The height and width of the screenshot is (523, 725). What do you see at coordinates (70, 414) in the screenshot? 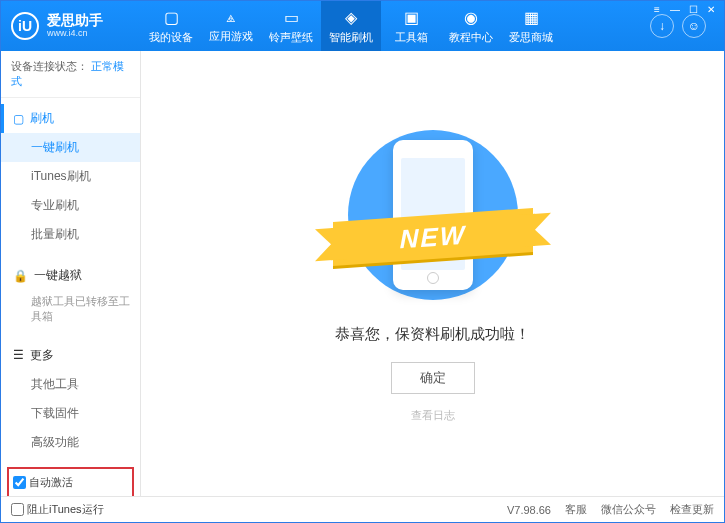
I see `sidebar-item-download-fw: 下载固件` at bounding box center [70, 414].